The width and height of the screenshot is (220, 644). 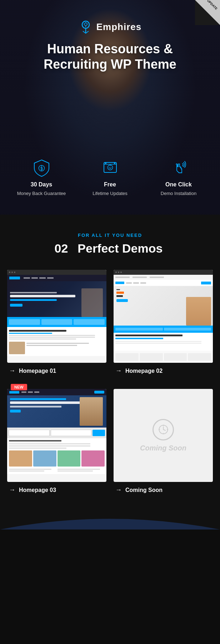 What do you see at coordinates (110, 235) in the screenshot?
I see `section-tag: FOR ALL IT YOU NEED` at bounding box center [110, 235].